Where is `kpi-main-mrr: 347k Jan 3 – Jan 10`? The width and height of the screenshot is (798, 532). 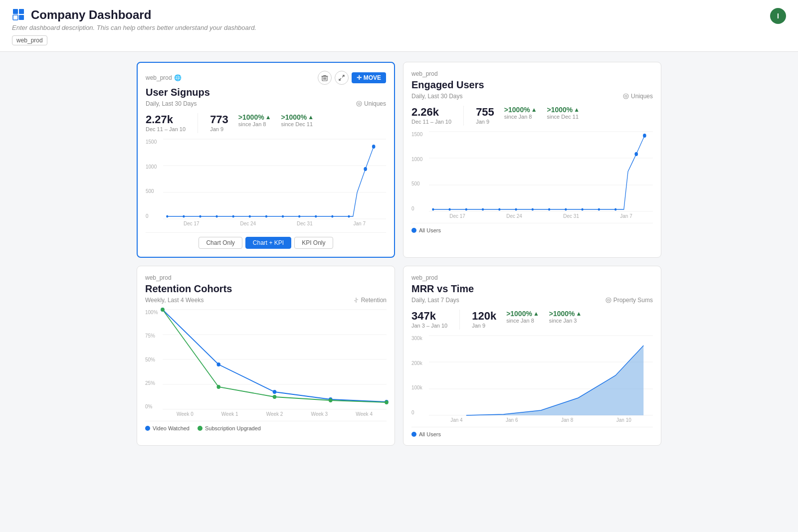
kpi-main-mrr: 347k Jan 3 – Jan 10 is located at coordinates (429, 319).